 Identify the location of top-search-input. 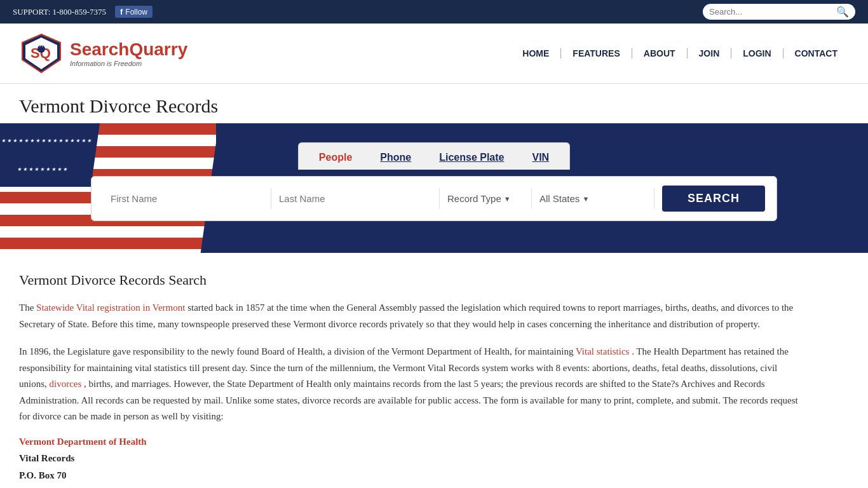
(773, 11).